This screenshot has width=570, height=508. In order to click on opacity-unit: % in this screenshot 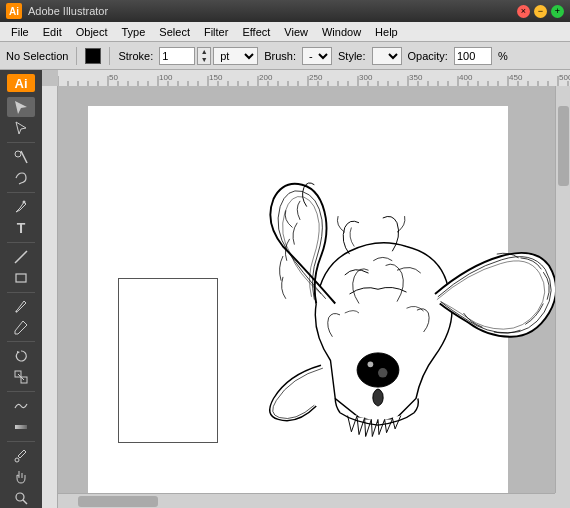, I will do `click(503, 56)`.